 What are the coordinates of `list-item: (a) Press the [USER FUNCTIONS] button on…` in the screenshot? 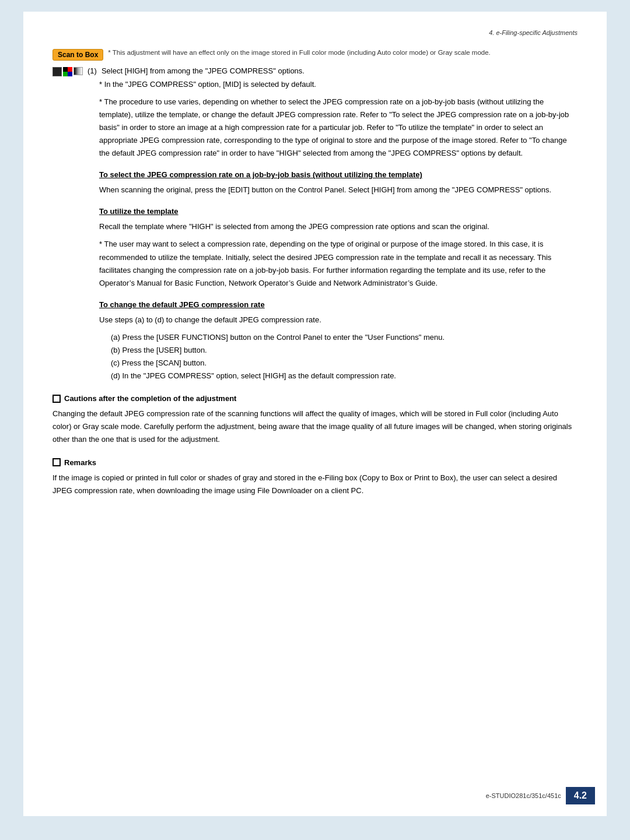 It's located at (344, 338).